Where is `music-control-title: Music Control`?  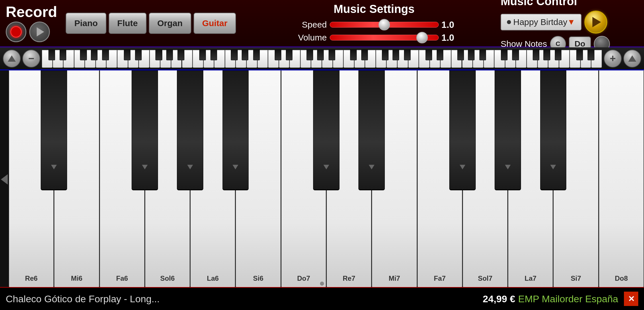 music-control-title: Music Control is located at coordinates (539, 4).